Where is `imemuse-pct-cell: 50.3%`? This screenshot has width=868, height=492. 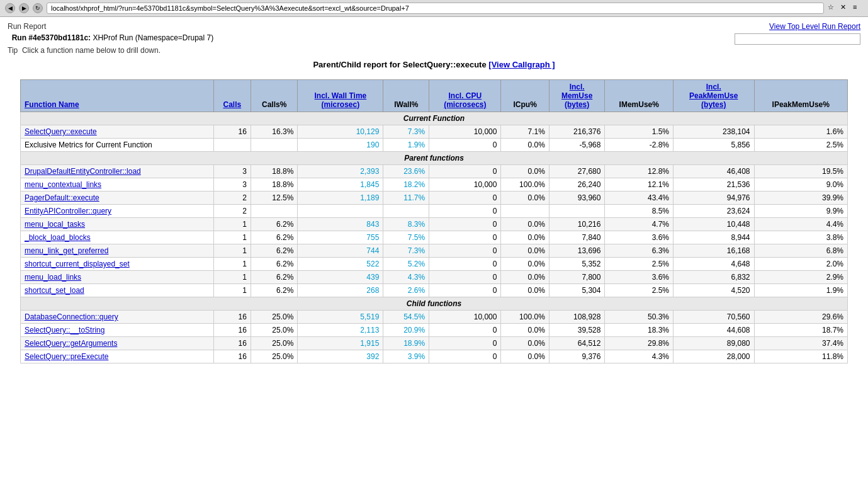
imemuse-pct-cell: 50.3% is located at coordinates (640, 318).